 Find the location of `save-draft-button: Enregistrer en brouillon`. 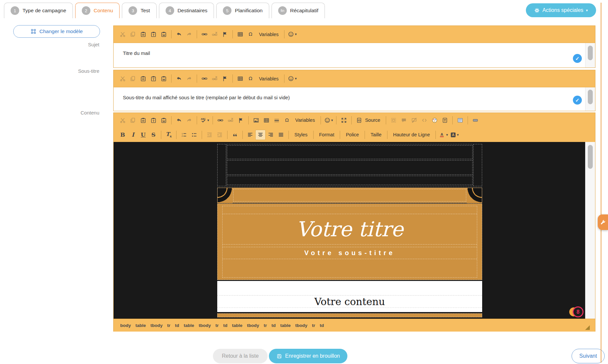

save-draft-button: Enregistrer en brouillon is located at coordinates (308, 356).